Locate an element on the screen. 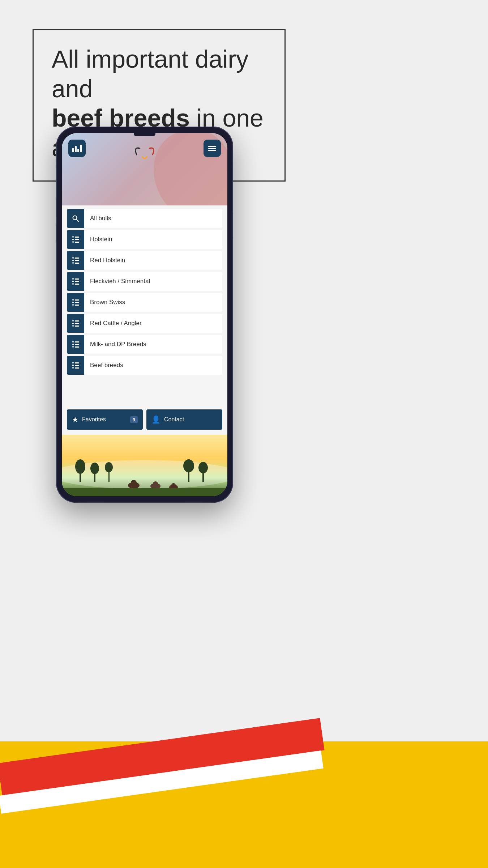 This screenshot has width=488, height=868. list-icon-box-holstein is located at coordinates (76, 239).